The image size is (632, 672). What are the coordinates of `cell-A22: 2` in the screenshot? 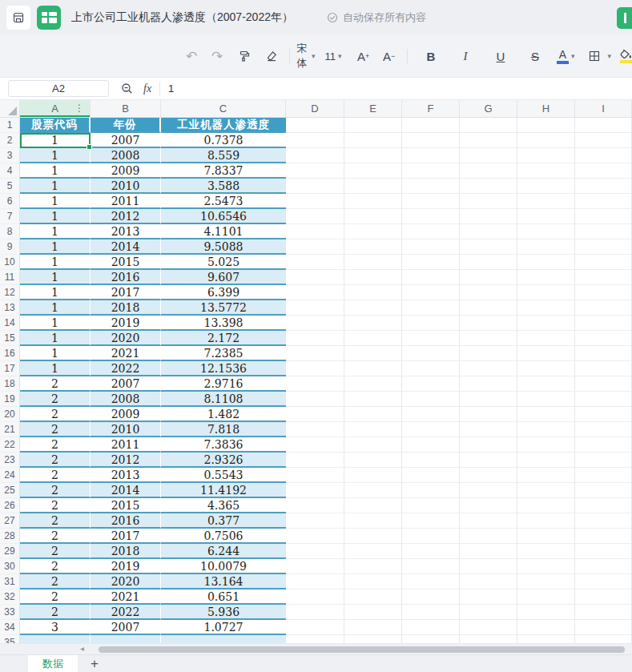 It's located at (55, 445).